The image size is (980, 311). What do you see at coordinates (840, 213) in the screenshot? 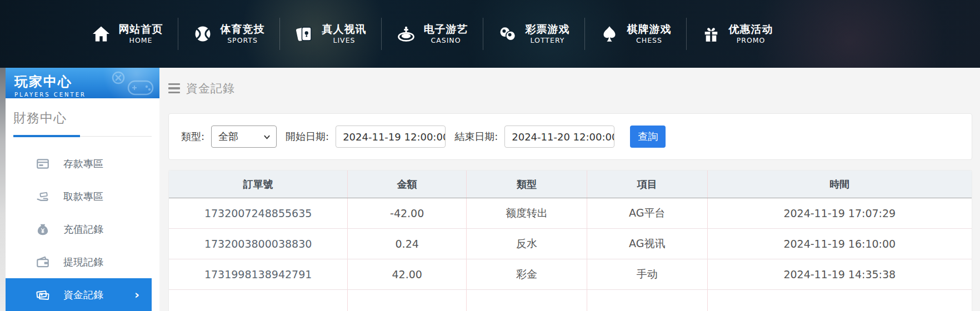
I see `cell-time: 2024-11-19 17:07:29` at bounding box center [840, 213].